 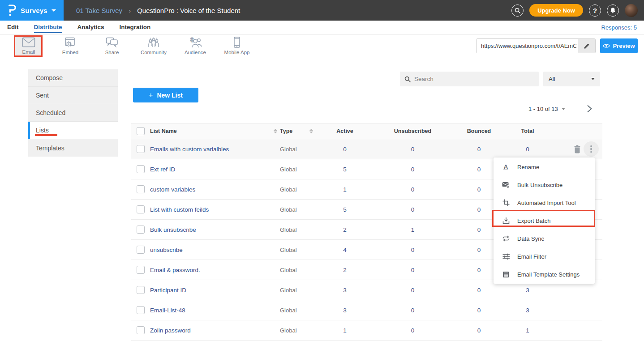 I want to click on help-icon: ?, so click(x=595, y=11).